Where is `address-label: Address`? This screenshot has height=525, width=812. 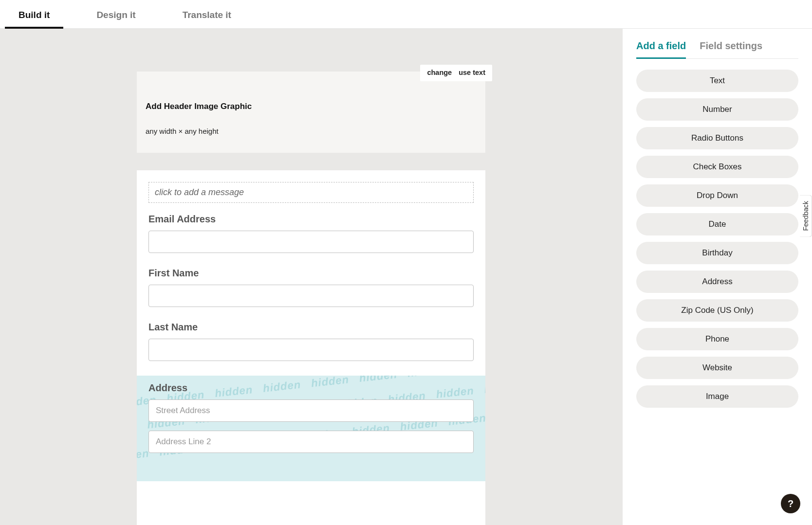 address-label: Address is located at coordinates (311, 388).